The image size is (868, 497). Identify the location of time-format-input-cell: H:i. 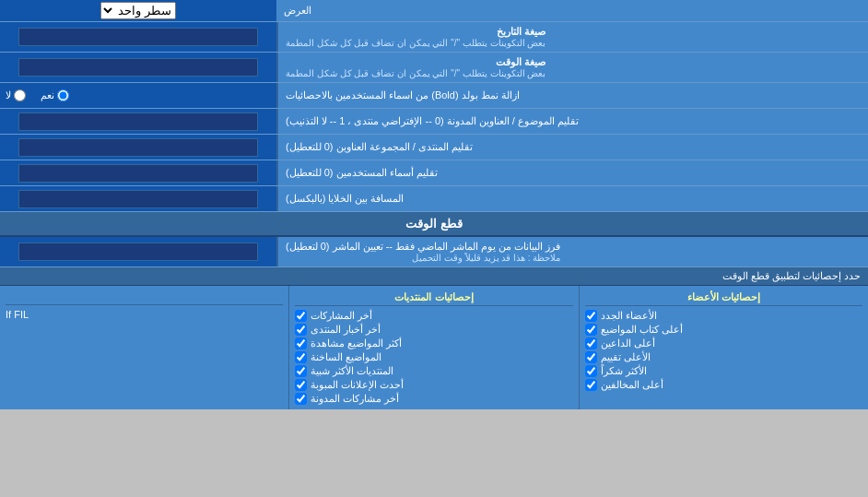
(138, 67).